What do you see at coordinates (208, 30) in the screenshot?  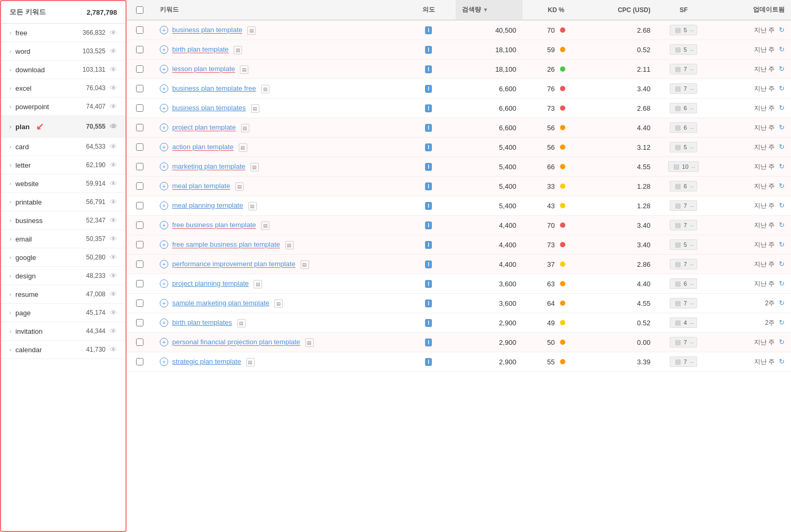 I see `keyword-link: business plan template` at bounding box center [208, 30].